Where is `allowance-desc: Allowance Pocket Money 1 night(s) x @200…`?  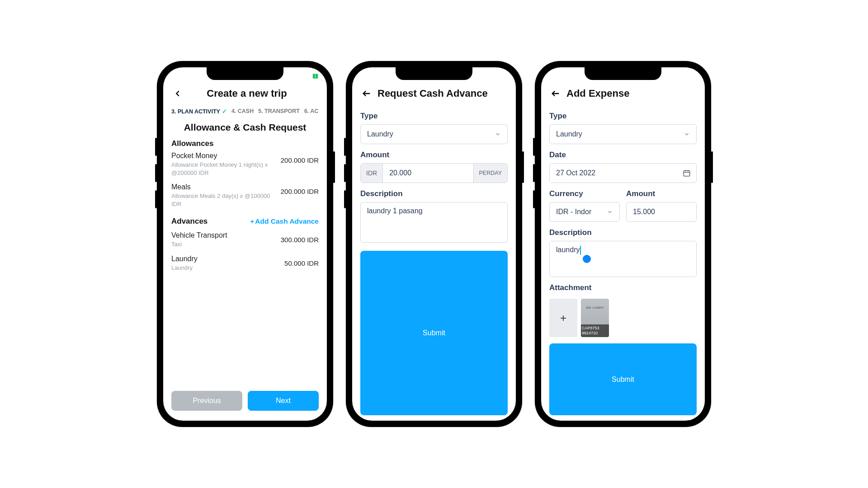
allowance-desc: Allowance Pocket Money 1 night(s) x @200… is located at coordinates (224, 169).